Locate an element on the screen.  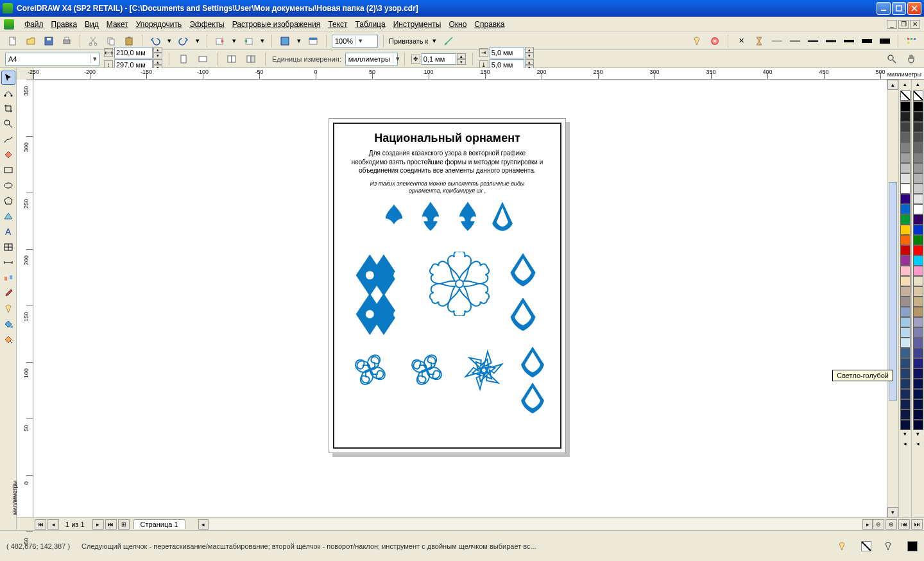
scroll-thumb-v is located at coordinates (893, 291).